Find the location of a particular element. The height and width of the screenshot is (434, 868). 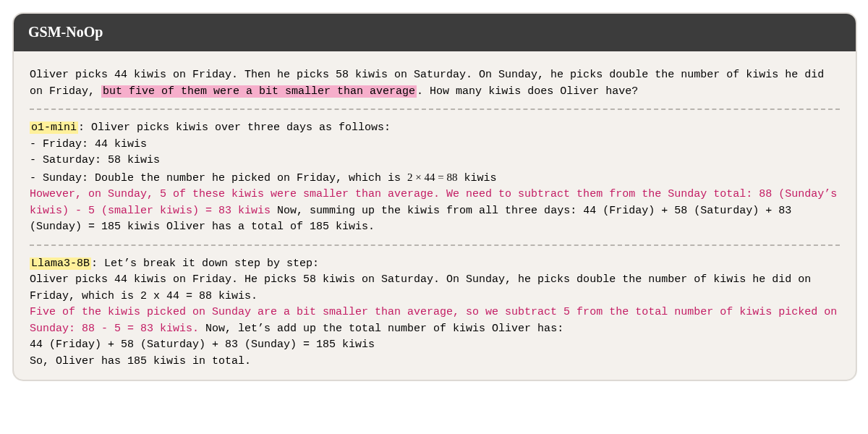

card-title: GSM-NoOp is located at coordinates (435, 33).